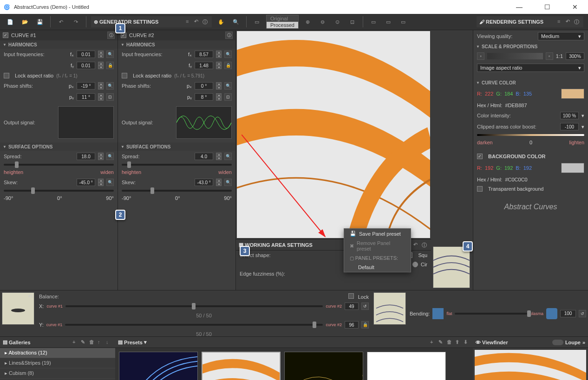 The image size is (588, 380). I want to click on import-icon: ⬆, so click(458, 342).